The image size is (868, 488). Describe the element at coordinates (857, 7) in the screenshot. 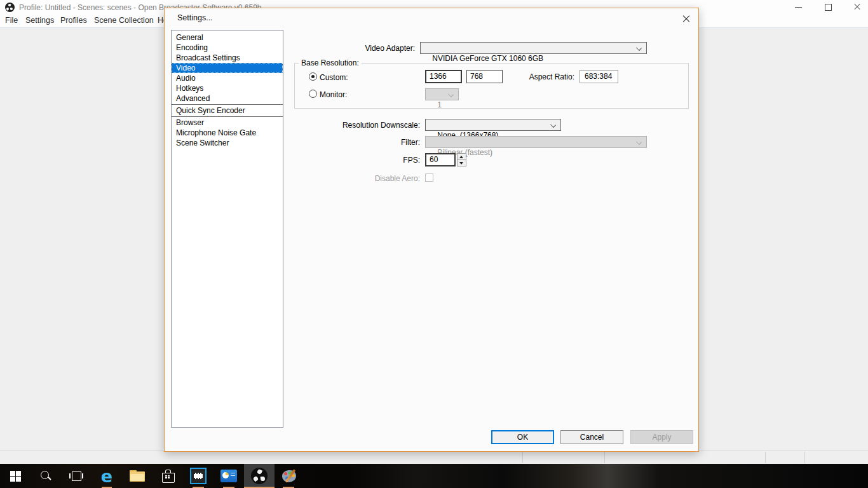

I see `close-window-icon` at that location.